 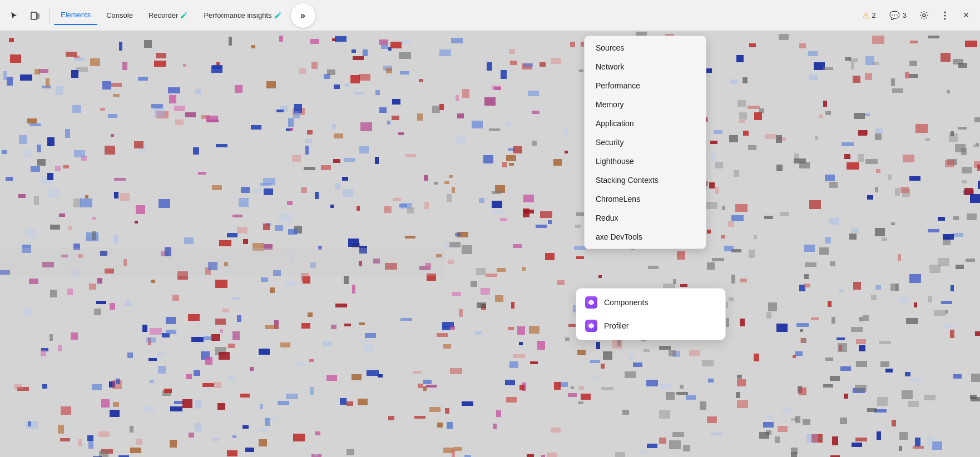 I want to click on menu-item-performance: Performance, so click(x=645, y=86).